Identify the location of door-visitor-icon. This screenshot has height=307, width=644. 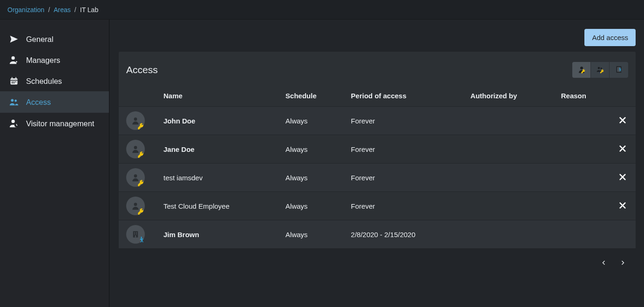
(619, 70).